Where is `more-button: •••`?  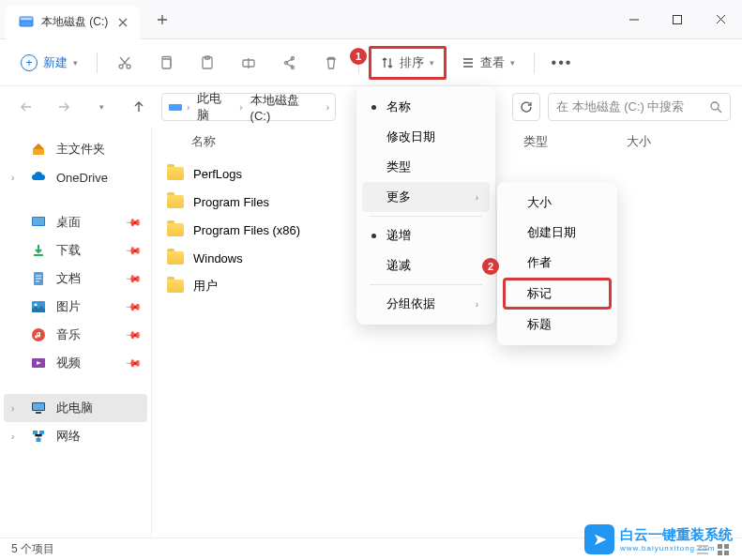
more-button: ••• is located at coordinates (562, 63).